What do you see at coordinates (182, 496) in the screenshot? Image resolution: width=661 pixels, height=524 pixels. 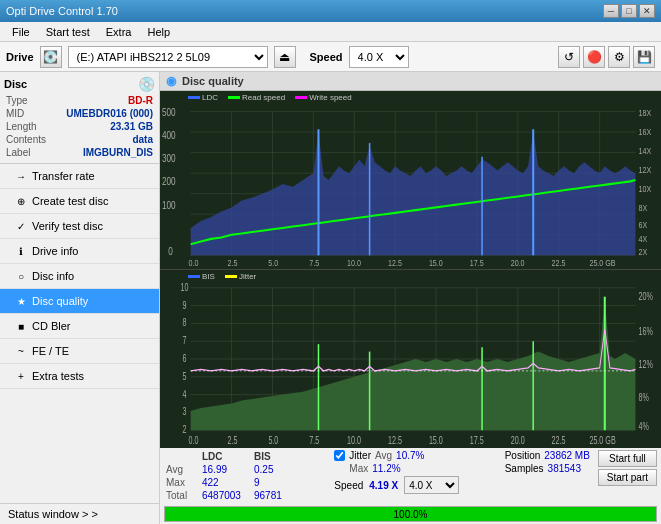 I see `stats-total-label: Total` at bounding box center [182, 496].